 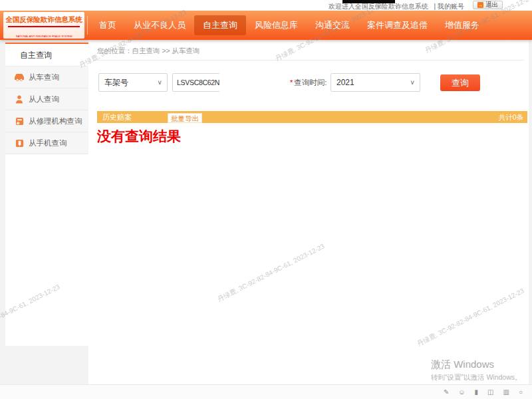 What do you see at coordinates (266, 5) in the screenshot?
I see `topbar: 欢迎进入全国反保险欺诈信息系统 | 我的账号 → 退出` at bounding box center [266, 5].